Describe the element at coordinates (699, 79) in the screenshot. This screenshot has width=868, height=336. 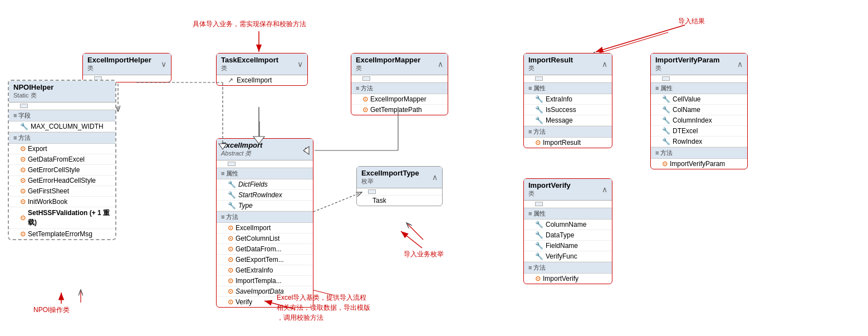
I see `import-verify-param-rect` at that location.